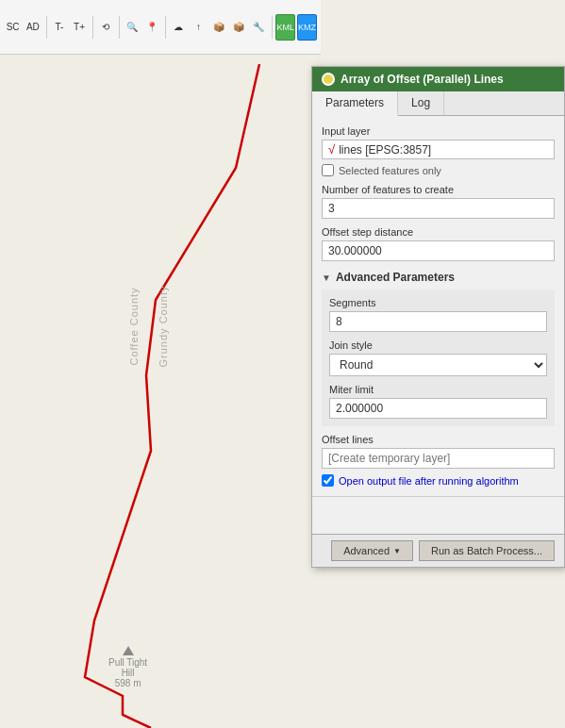 This screenshot has height=728, width=565. What do you see at coordinates (438, 365) in the screenshot?
I see `join-style-select: Round Miter Bevel` at bounding box center [438, 365].